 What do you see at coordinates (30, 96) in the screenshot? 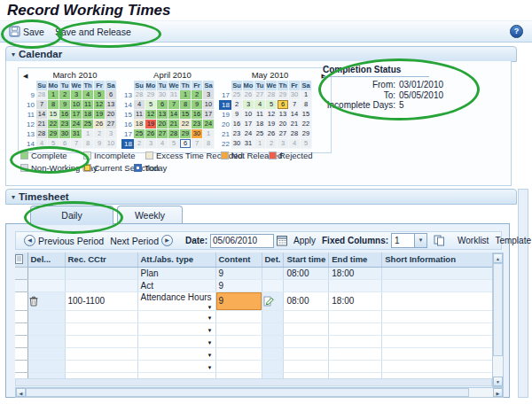
I see `week-number: 9` at bounding box center [30, 96].